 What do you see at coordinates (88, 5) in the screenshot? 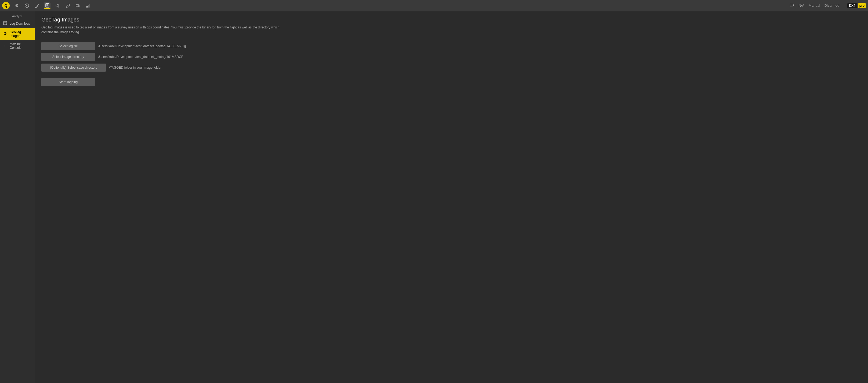
I see `signal-icon` at bounding box center [88, 5].